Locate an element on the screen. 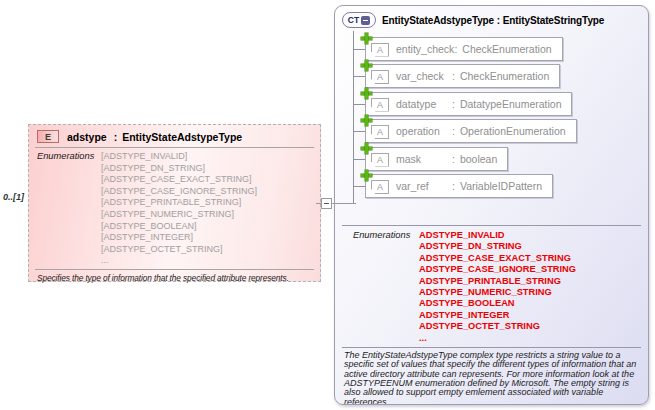 The width and height of the screenshot is (655, 410). collapse-icon is located at coordinates (366, 20).